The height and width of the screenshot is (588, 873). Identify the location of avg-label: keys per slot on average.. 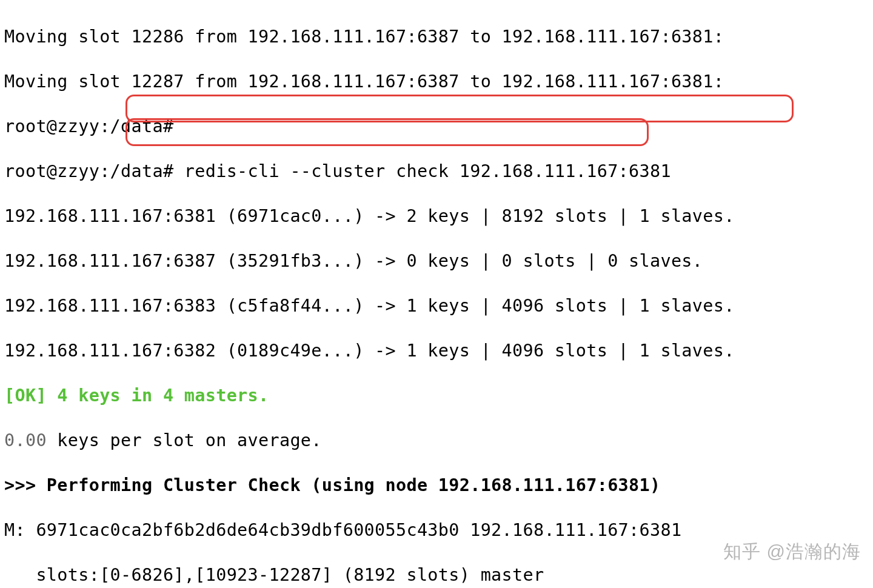
(184, 440).